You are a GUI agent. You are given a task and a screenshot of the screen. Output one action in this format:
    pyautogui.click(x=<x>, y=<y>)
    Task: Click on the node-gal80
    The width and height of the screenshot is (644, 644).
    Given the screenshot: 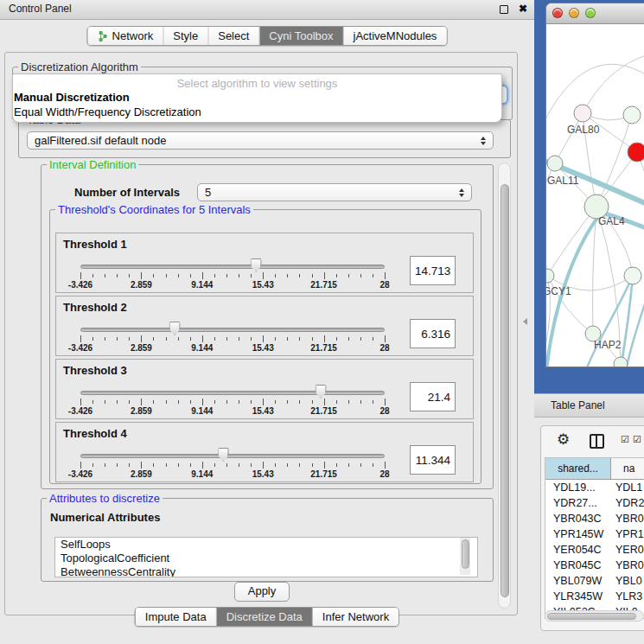 What is the action you would take?
    pyautogui.click(x=583, y=113)
    